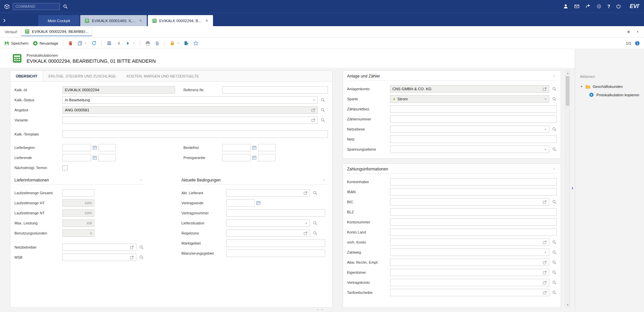  What do you see at coordinates (107, 148) in the screenshot?
I see `input-lieferbeginn-time` at bounding box center [107, 148].